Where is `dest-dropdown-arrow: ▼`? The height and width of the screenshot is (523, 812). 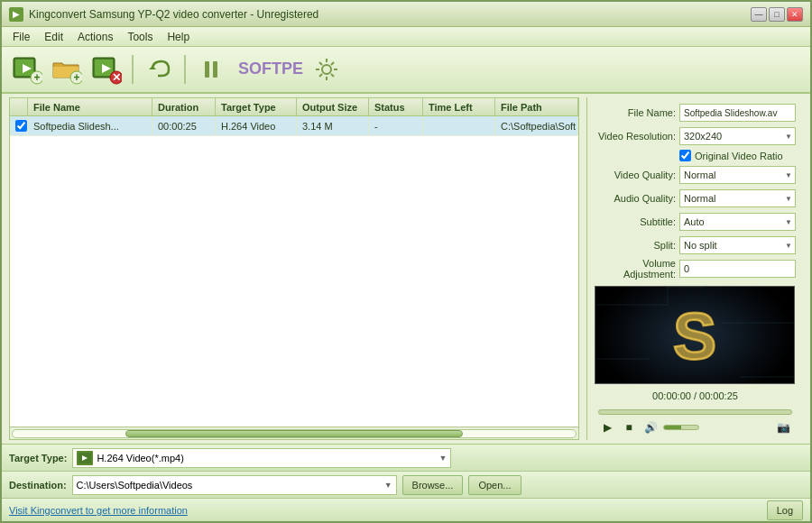 dest-dropdown-arrow: ▼ is located at coordinates (388, 485).